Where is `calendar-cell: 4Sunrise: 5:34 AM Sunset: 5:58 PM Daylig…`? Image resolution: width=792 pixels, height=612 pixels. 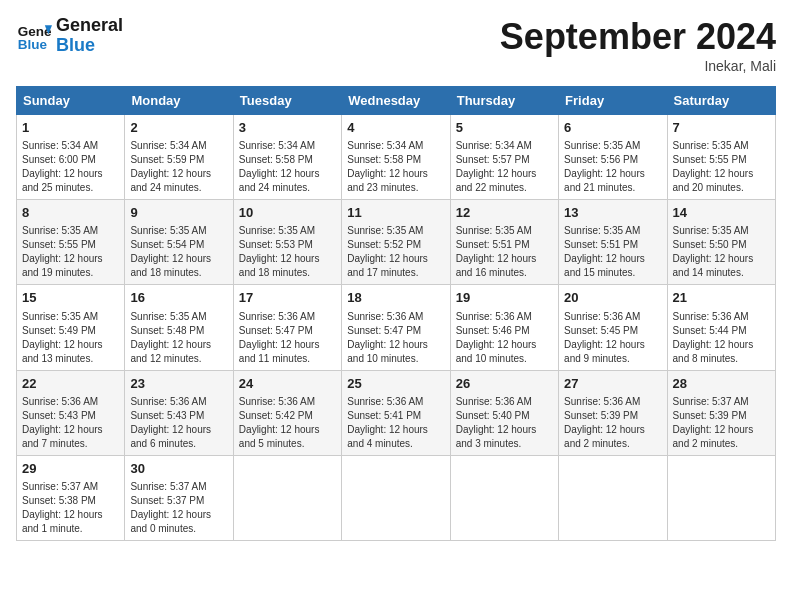
calendar-cell: 4Sunrise: 5:34 AM Sunset: 5:58 PM Daylig… is located at coordinates (396, 158).